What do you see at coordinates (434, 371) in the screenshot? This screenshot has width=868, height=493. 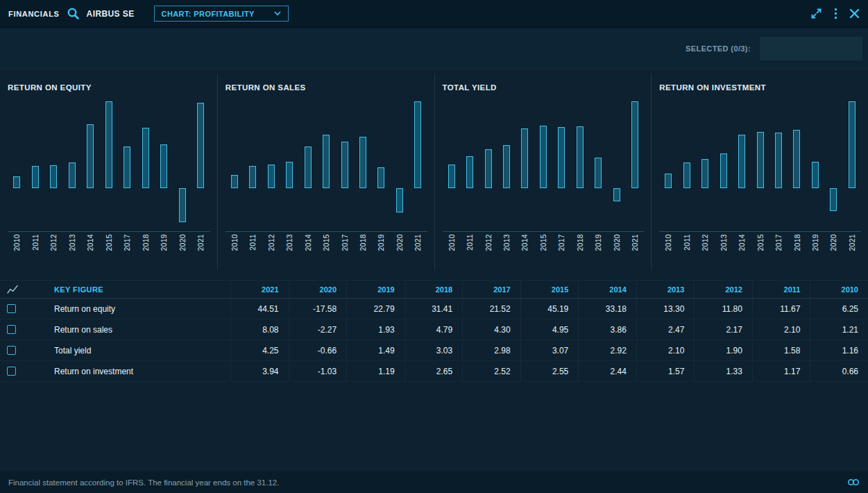 I see `table-row: Return on investment3.94-1.031.192.652.5…` at bounding box center [434, 371].